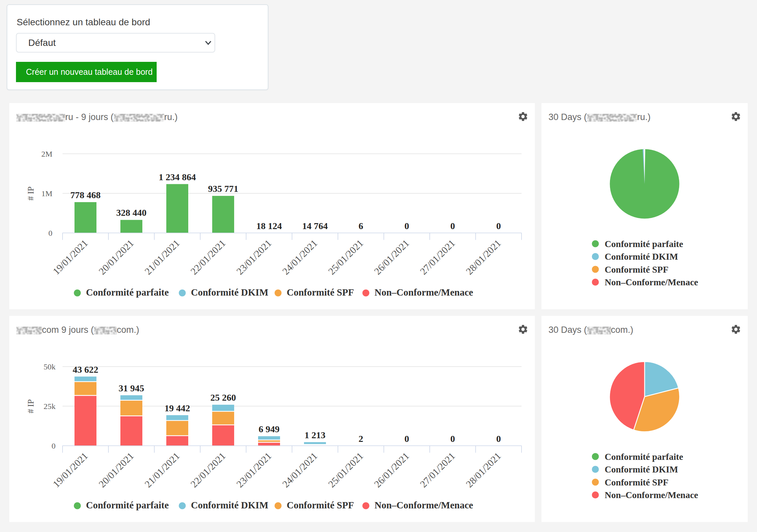  Describe the element at coordinates (86, 195) in the screenshot. I see `svg-text: 778 468` at that location.